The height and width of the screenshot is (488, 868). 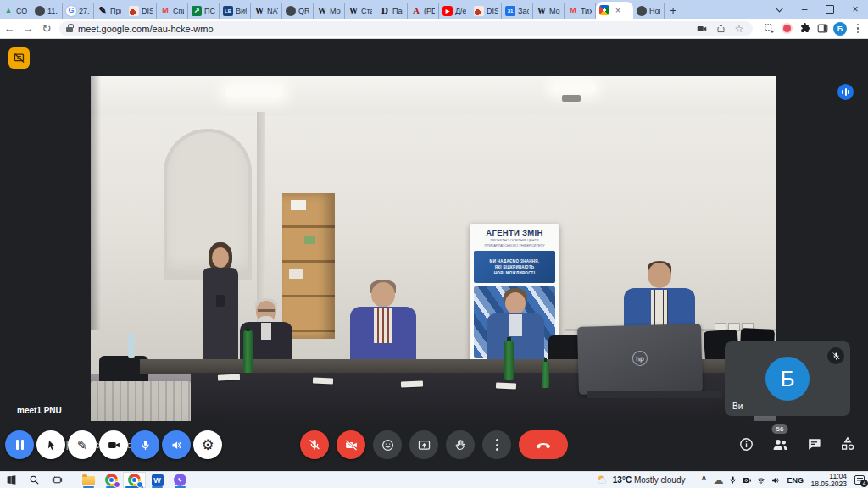 I want to click on browser-tab: W Ста, so click(x=361, y=10).